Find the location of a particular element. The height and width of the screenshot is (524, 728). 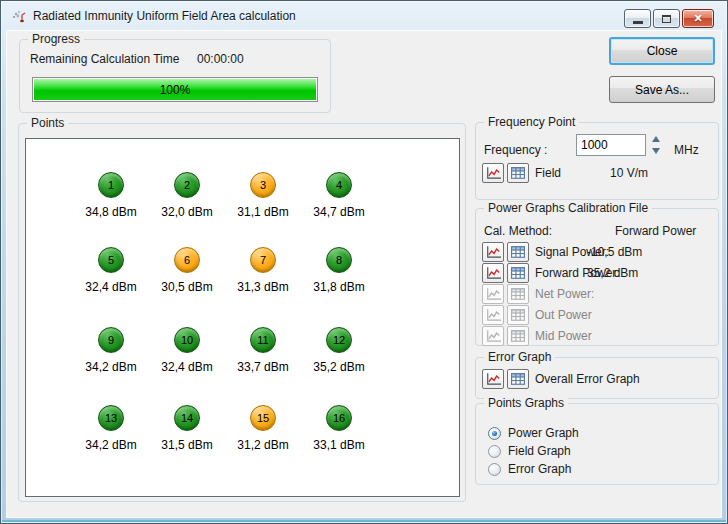

window-title: Radiated Immunity Uniform Field Area cal… is located at coordinates (164, 16).